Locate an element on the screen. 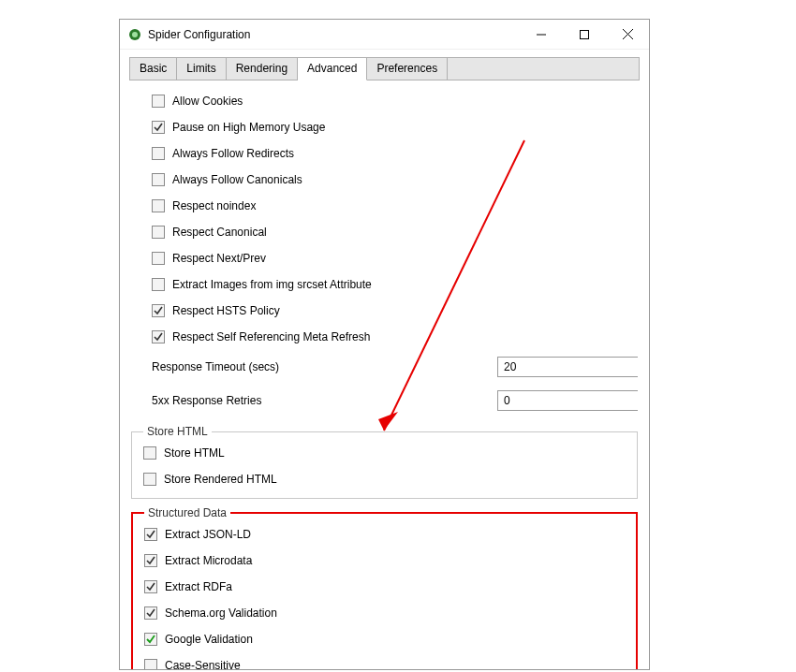  row-respect-nextprev: Respect Next/Prev is located at coordinates (384, 258).